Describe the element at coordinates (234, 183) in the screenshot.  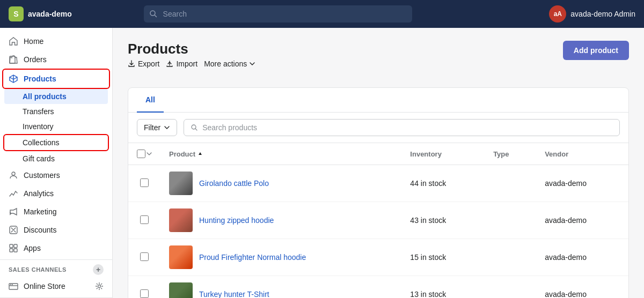
I see `product-name-link: Girolando cattle Polo` at that location.